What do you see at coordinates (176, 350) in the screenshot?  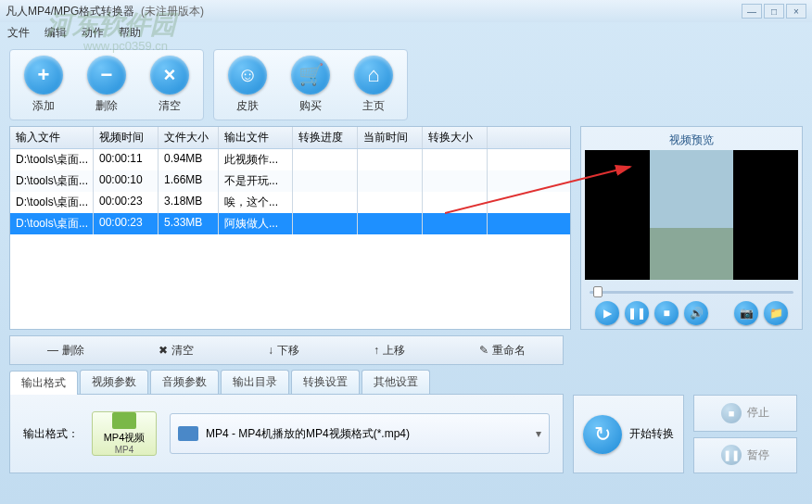 I see `list-clear: ✖清空` at bounding box center [176, 350].